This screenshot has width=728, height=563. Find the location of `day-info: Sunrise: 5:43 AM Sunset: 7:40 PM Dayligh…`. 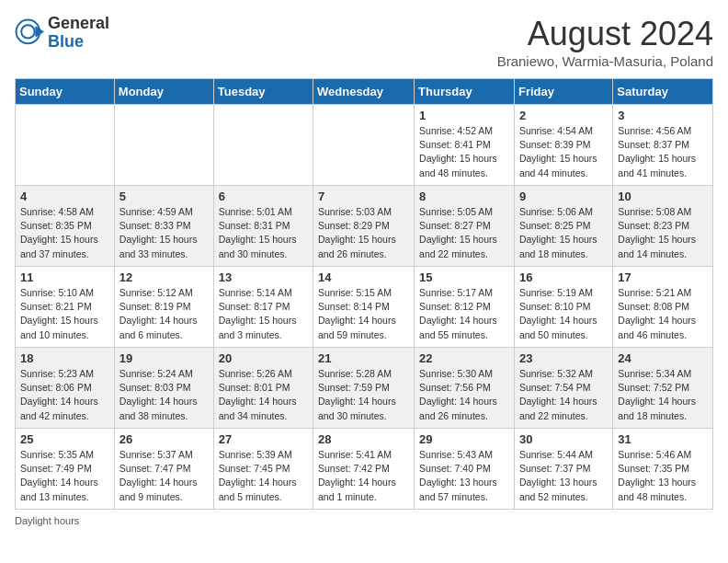

day-info: Sunrise: 5:43 AM Sunset: 7:40 PM Dayligh… is located at coordinates (464, 477).